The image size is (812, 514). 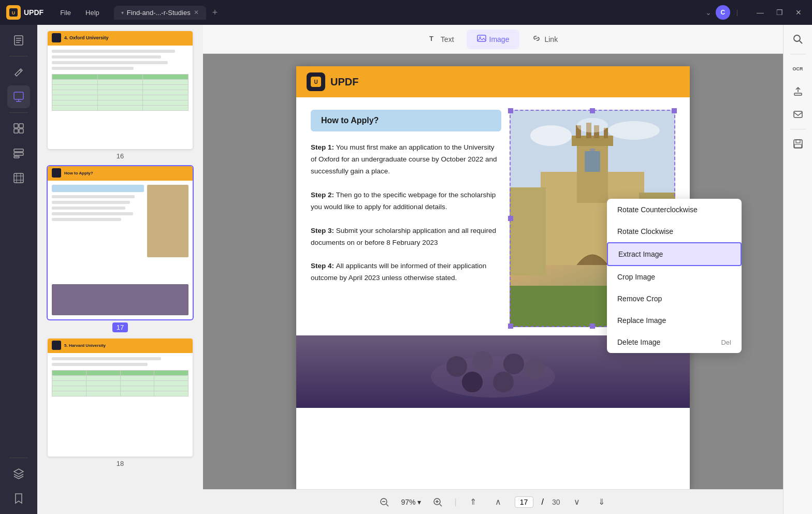 What do you see at coordinates (120, 156) in the screenshot?
I see `thumb-num-16: 16` at bounding box center [120, 156].